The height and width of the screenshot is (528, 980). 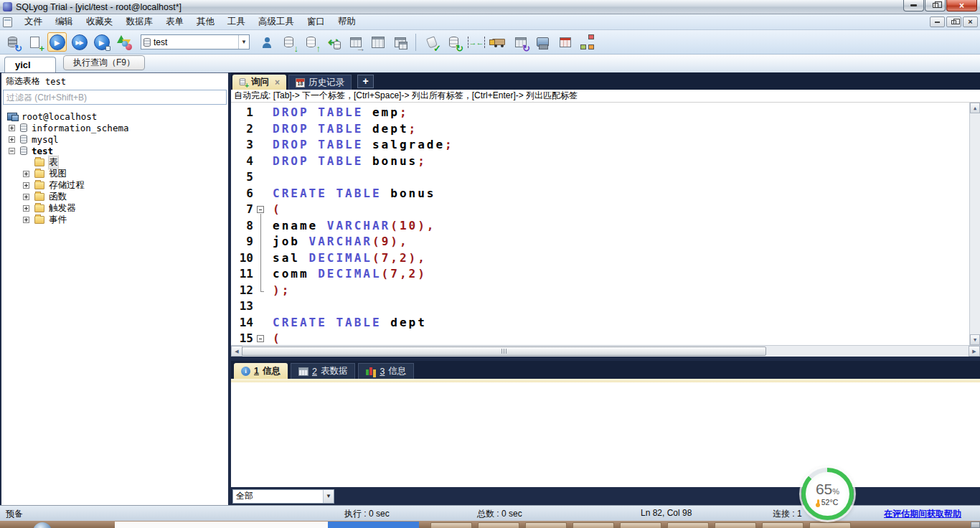 I want to click on execute-query-icon: ▶, so click(x=57, y=42).